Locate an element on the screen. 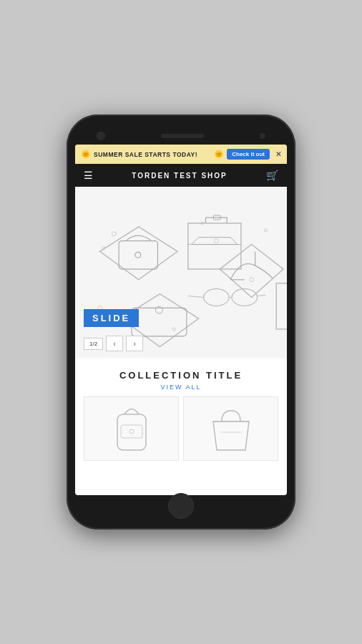 This screenshot has height=644, width=362. banner-close-button: ✕ is located at coordinates (278, 155).